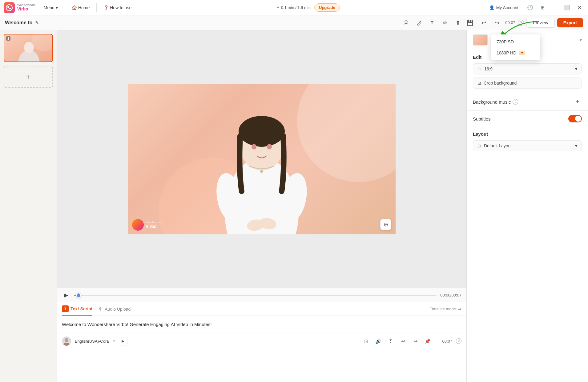  Describe the element at coordinates (521, 23) in the screenshot. I see `toolbar-help-icon: ?` at that location.